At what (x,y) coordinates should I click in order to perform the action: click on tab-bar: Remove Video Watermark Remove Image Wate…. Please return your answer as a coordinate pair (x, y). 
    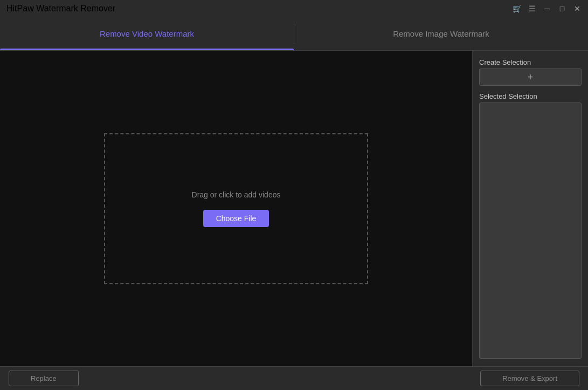
    Looking at the image, I should click on (294, 34).